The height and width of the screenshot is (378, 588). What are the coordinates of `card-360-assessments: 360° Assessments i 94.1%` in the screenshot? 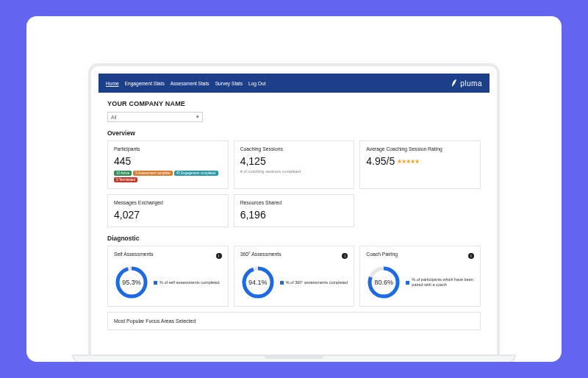 It's located at (294, 277).